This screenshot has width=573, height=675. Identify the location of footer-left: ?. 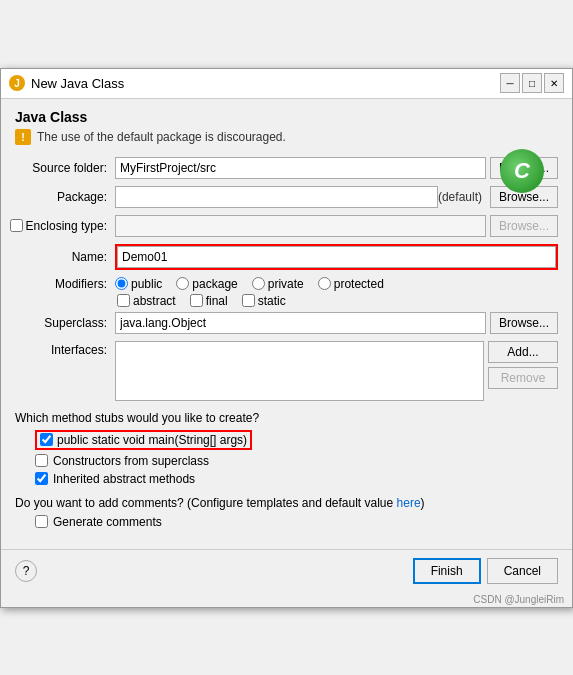
(26, 571).